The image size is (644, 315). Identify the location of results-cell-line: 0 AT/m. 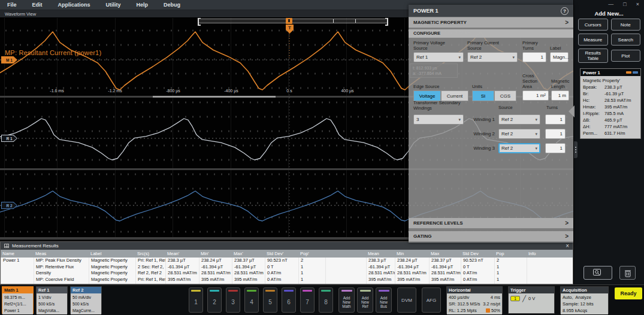
(479, 280).